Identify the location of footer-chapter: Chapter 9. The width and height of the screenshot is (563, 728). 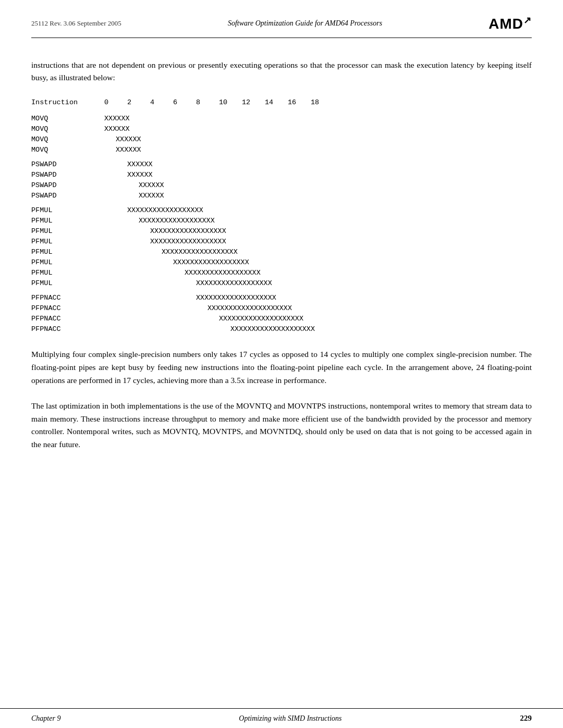
(46, 719).